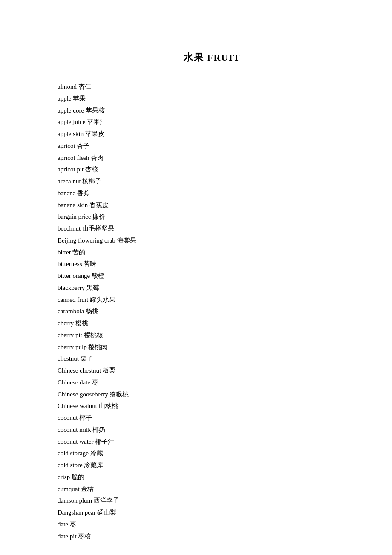  Describe the element at coordinates (212, 158) in the screenshot. I see `list-item: apricot flesh 杏肉` at that location.